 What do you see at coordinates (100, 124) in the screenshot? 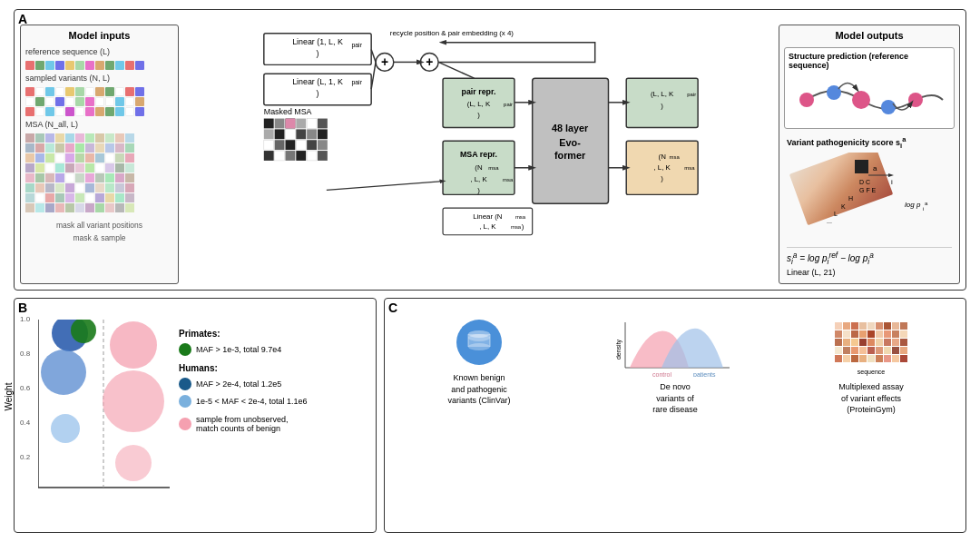
I see `msa-label: MSA (N_all, L)` at bounding box center [100, 124].